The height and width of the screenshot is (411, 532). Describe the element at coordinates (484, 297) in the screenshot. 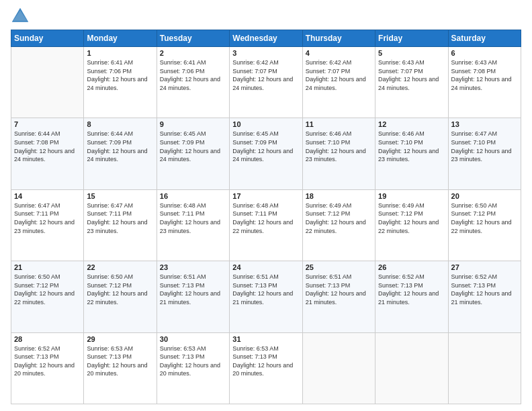

I see `day-cell: 27Sunrise: 6:52 AMSunset: 7:13 PMDayligh…` at that location.